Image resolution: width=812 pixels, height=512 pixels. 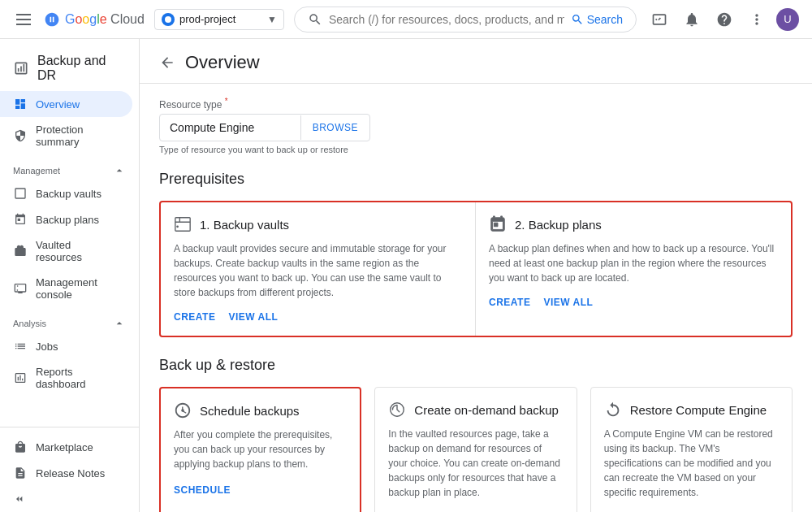 What do you see at coordinates (318, 224) in the screenshot?
I see `backup-vaults-card-header: 1. Backup vaults` at bounding box center [318, 224].